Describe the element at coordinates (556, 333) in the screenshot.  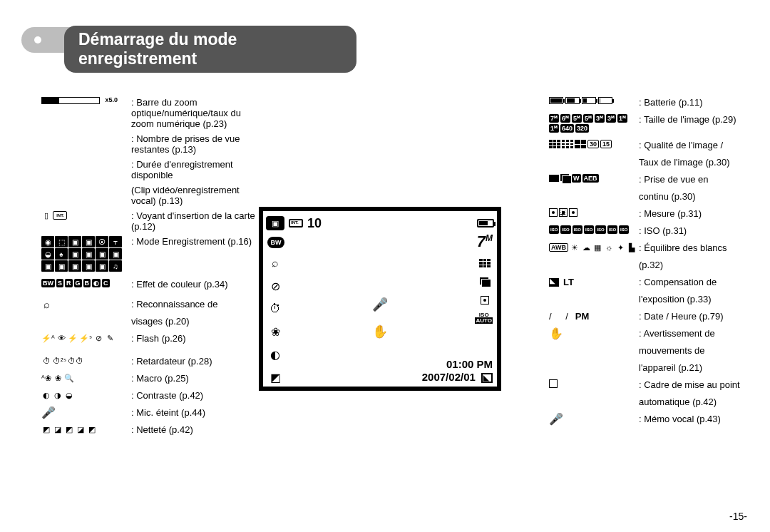
I see `shake-warning-icon: ✋` at that location.